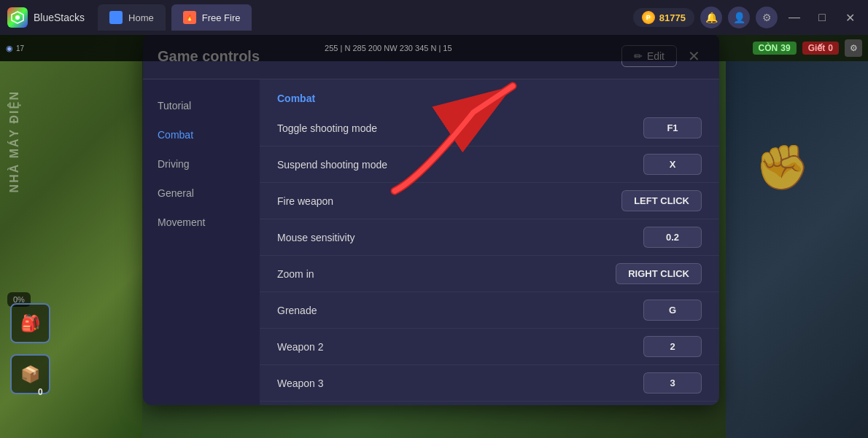 This screenshot has width=868, height=438. What do you see at coordinates (489, 165) in the screenshot?
I see `control-row-suspend-shooting: Suspend shooting mode X` at bounding box center [489, 165].